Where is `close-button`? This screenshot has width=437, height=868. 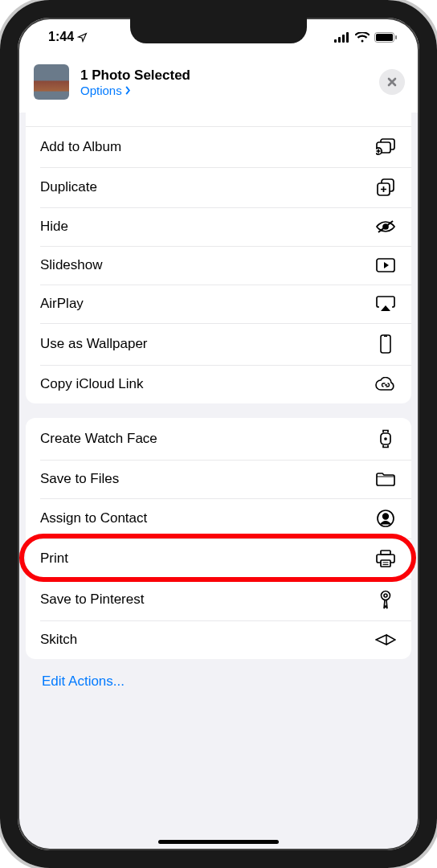 close-button is located at coordinates (392, 82).